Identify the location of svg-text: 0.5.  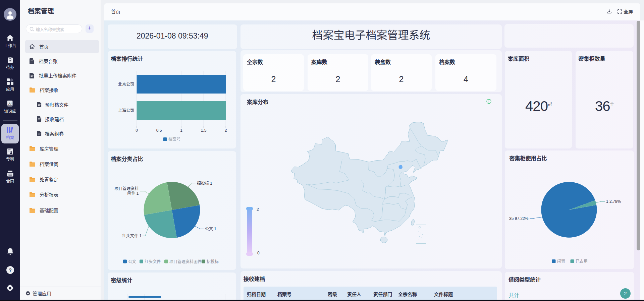
(159, 130).